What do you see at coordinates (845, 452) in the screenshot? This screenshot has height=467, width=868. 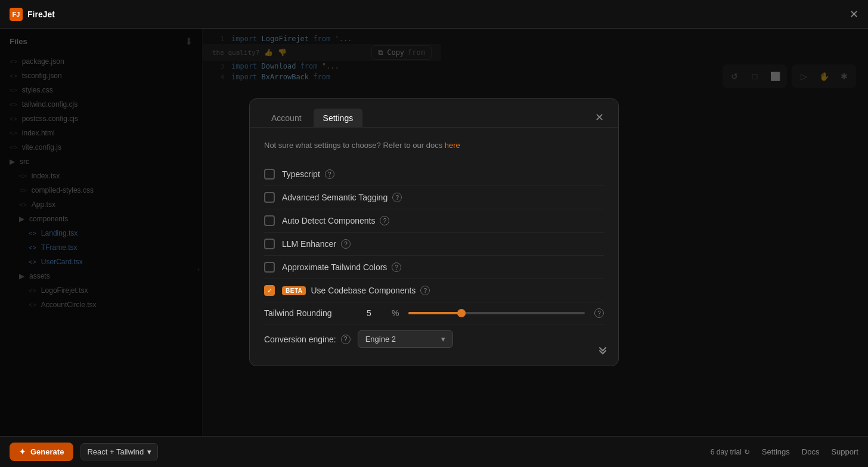 I see `support-link: Support` at bounding box center [845, 452].